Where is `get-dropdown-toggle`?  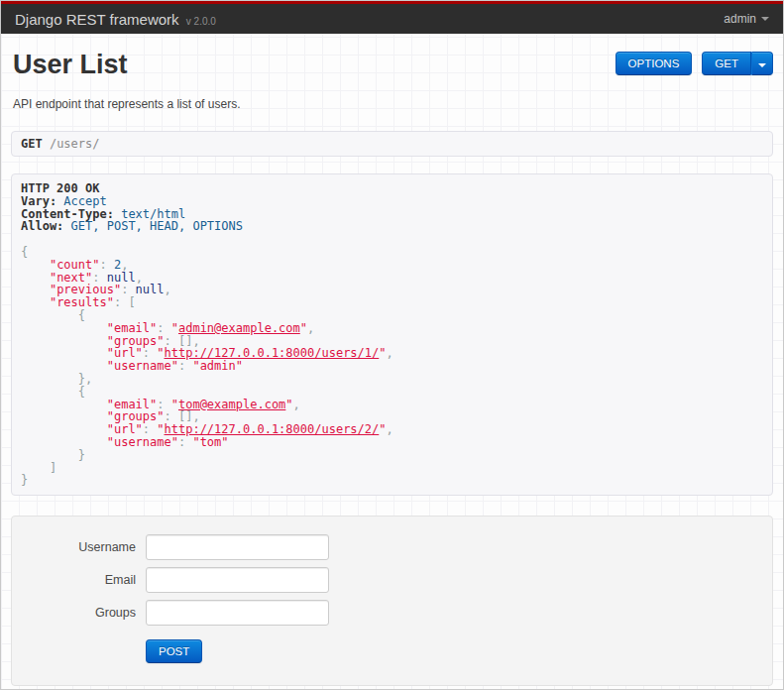 get-dropdown-toggle is located at coordinates (762, 63).